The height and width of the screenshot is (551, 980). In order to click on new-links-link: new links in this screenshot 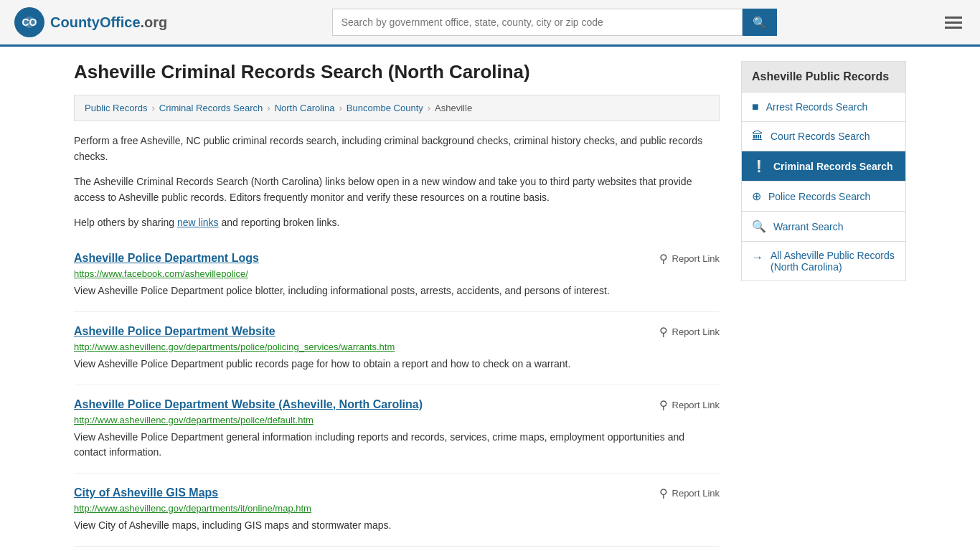, I will do `click(198, 222)`.